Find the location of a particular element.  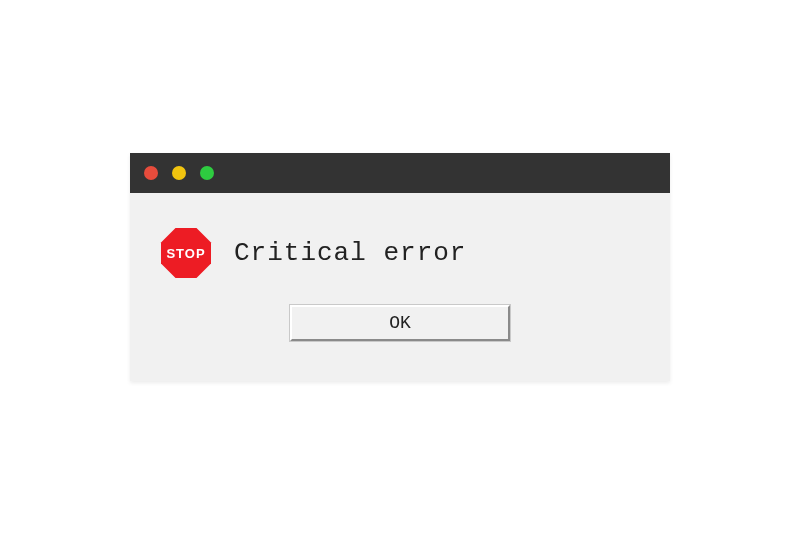

minimize-icon is located at coordinates (179, 173).